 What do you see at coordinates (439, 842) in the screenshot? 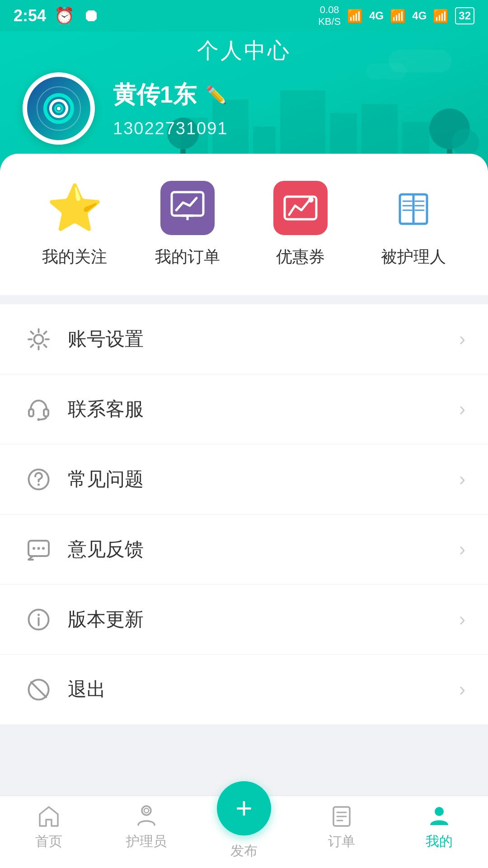
I see `mine-nav-label: 我的` at bounding box center [439, 842].